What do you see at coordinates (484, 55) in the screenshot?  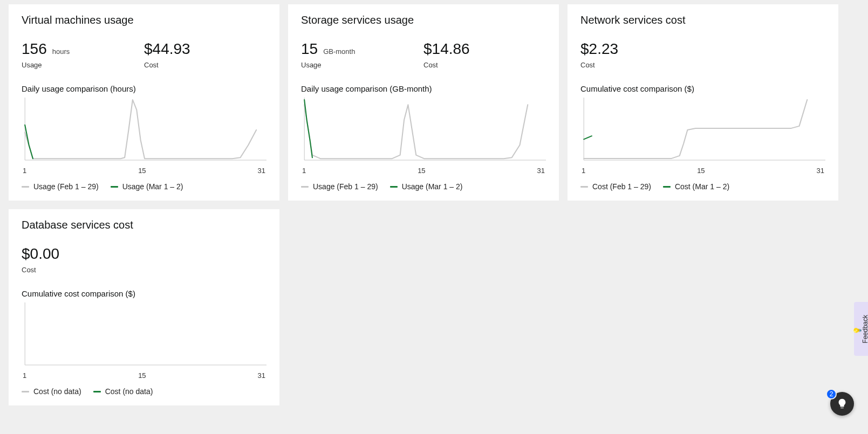 I see `metric-cost: $14.86 Cost` at bounding box center [484, 55].